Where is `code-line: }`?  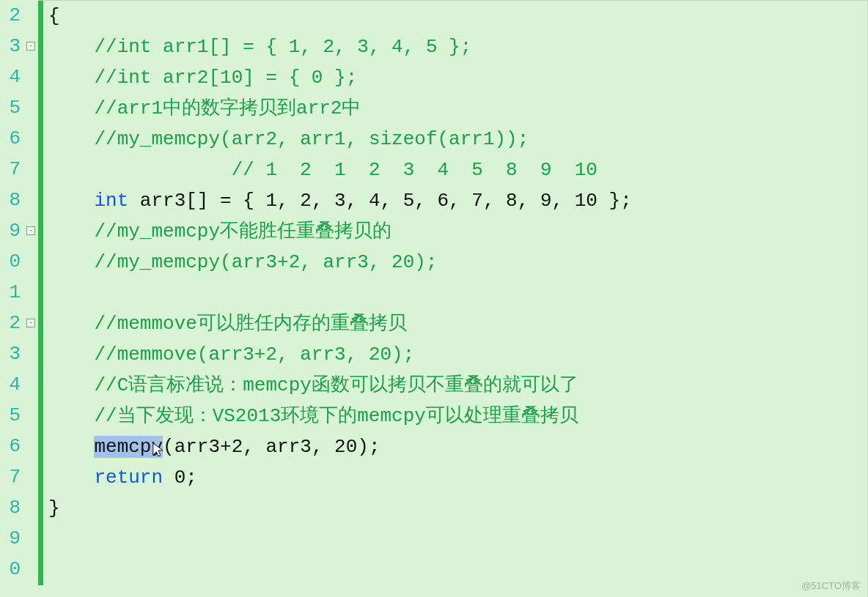 code-line: } is located at coordinates (457, 508).